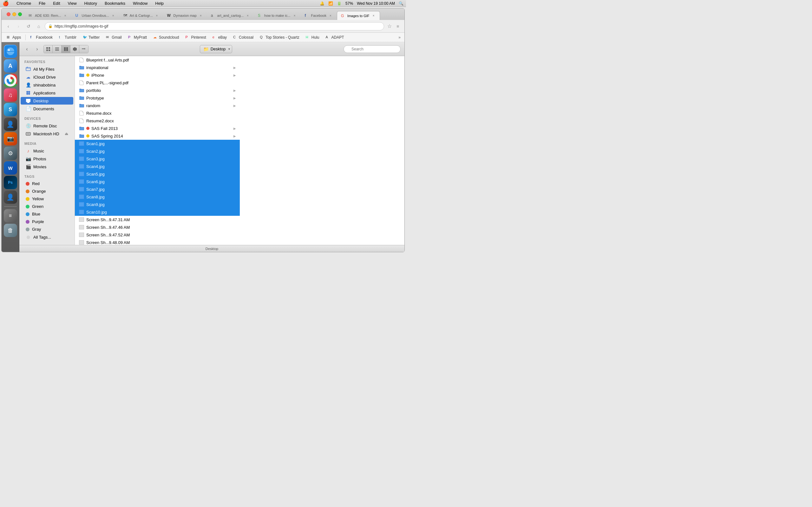 Image resolution: width=812 pixels, height=507 pixels. I want to click on file-item-10: SAS Spring 2014 ▶, so click(157, 136).